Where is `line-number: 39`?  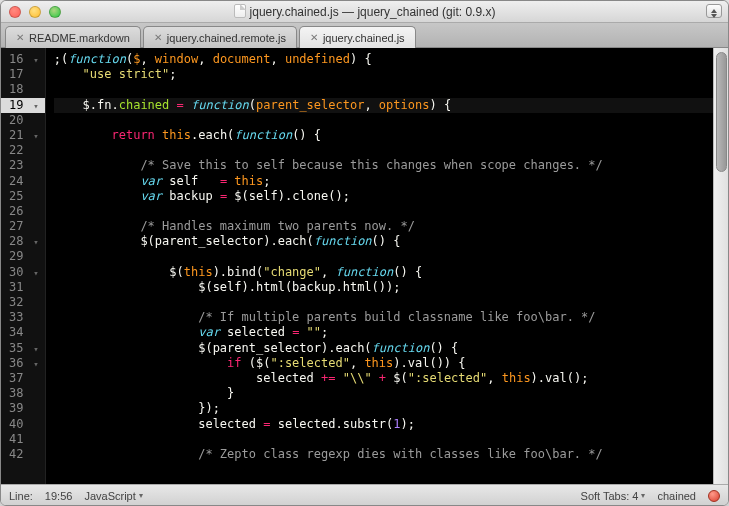 line-number: 39 is located at coordinates (24, 408).